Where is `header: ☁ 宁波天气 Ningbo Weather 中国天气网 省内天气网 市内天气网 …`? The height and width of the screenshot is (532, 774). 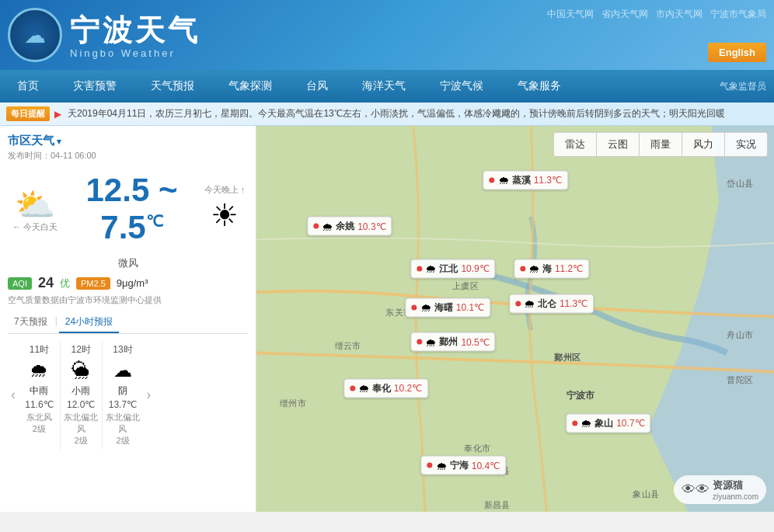
header: ☁ 宁波天气 Ningbo Weather 中国天气网 省内天气网 市内天气网 … is located at coordinates (387, 35).